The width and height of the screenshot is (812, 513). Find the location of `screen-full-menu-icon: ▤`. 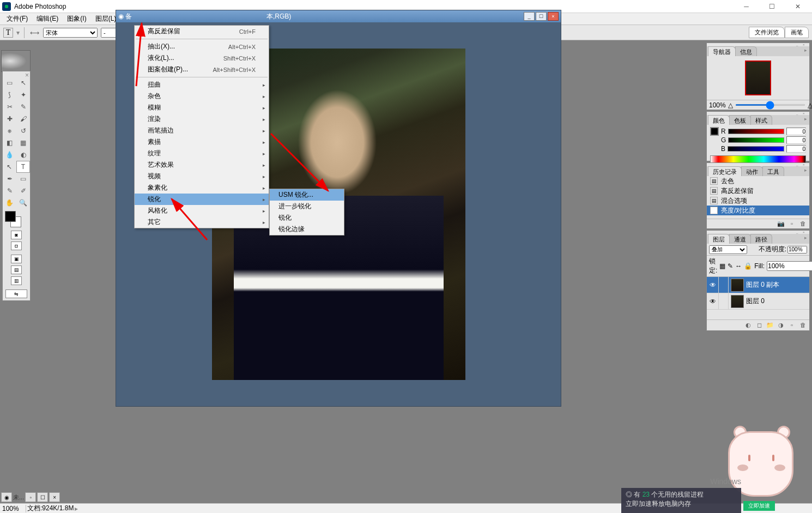

screen-full-menu-icon: ▤ is located at coordinates (16, 270).